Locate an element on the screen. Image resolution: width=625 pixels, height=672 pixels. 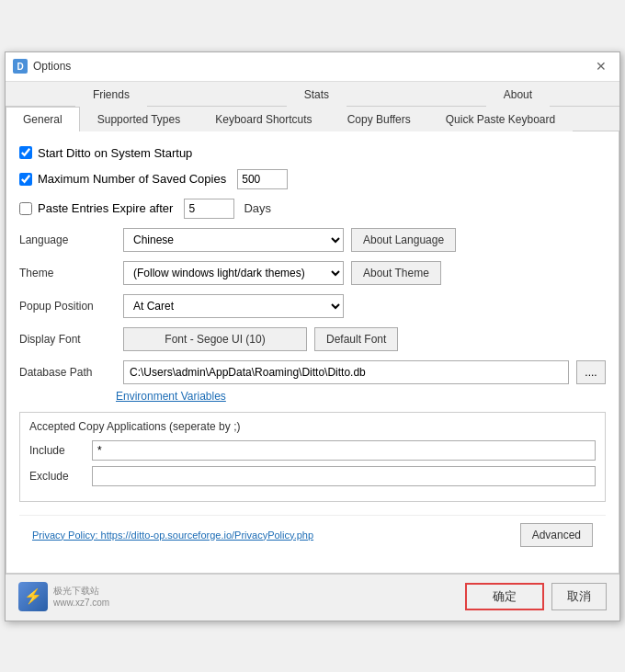
popup-position-row: Popup Position At Caret is located at coordinates (312, 306).